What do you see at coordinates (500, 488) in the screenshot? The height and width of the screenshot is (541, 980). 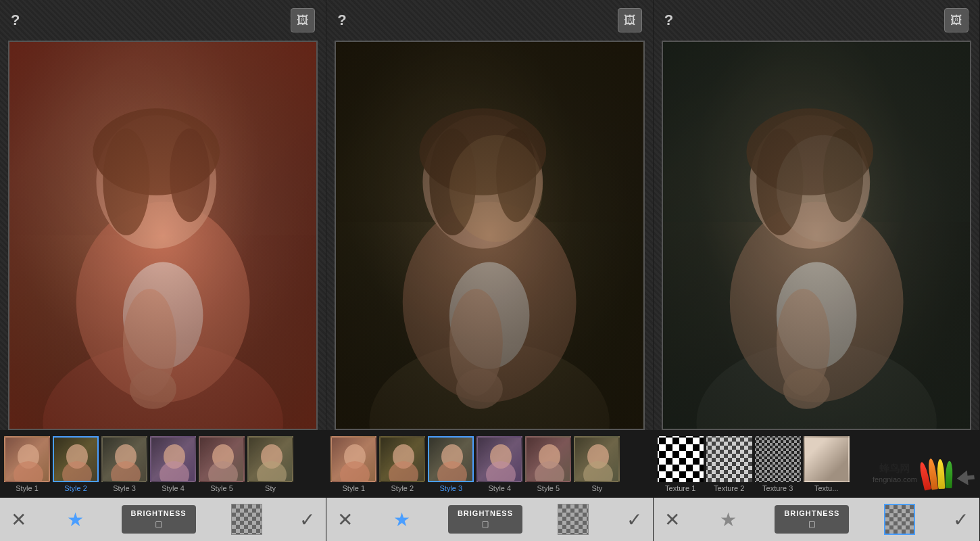 I see `style-label-2-4: Style 4` at bounding box center [500, 488].